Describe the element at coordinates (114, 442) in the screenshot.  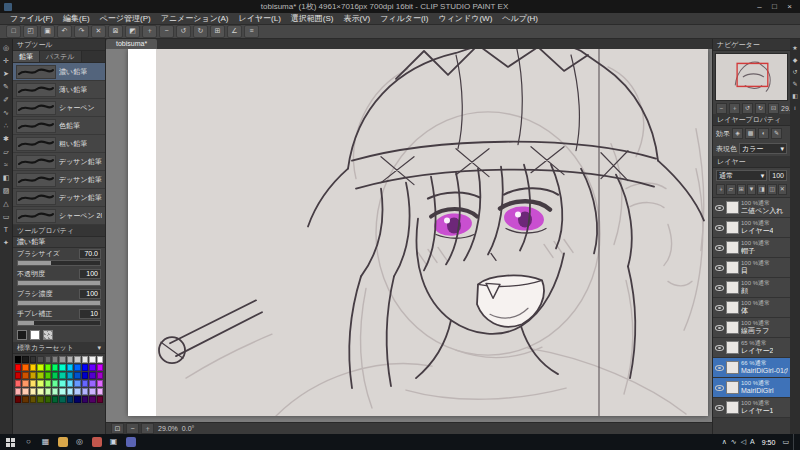
I see `image-viewer-icon: ▣` at that location.